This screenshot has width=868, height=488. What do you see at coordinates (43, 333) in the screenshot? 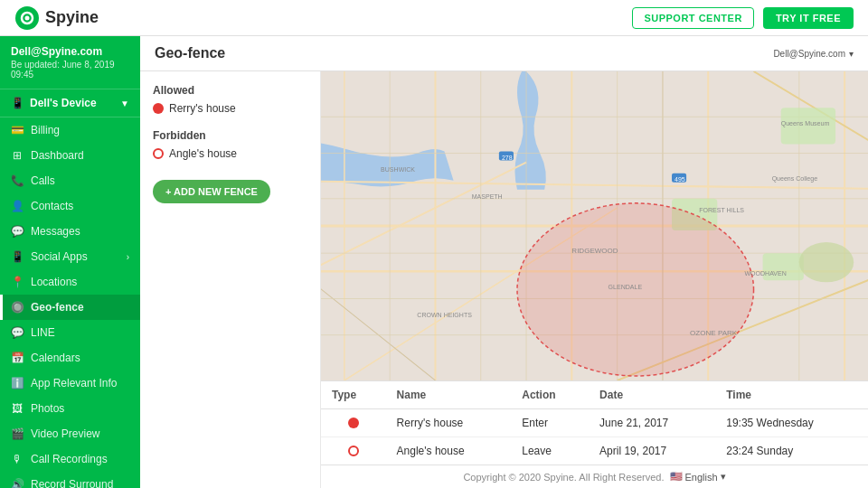
I see `nav-label: LINE` at bounding box center [43, 333].